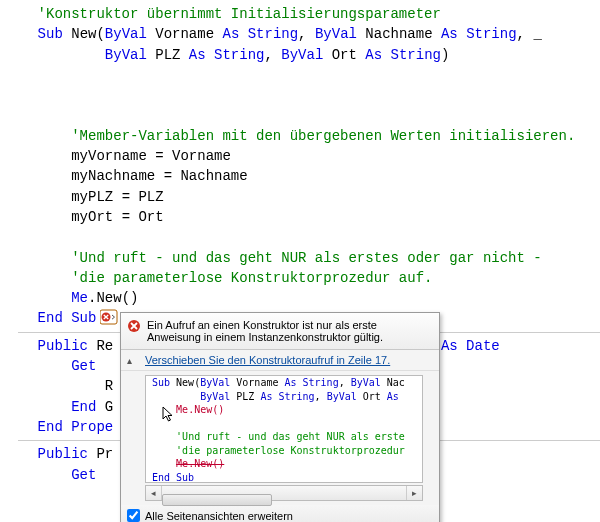  I want to click on code-line: 'Member-Variablen mit den übergebenen We…, so click(302, 136).